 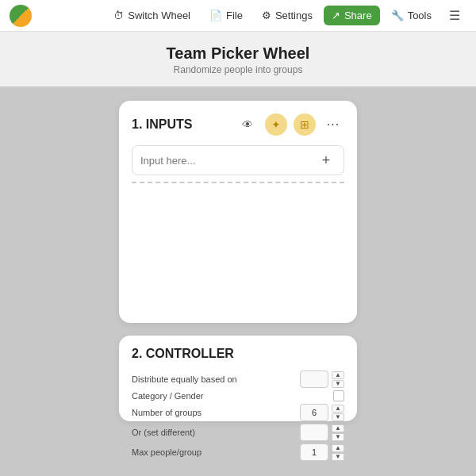 I want to click on switch-wheel-icon: ⏱, so click(x=119, y=16).